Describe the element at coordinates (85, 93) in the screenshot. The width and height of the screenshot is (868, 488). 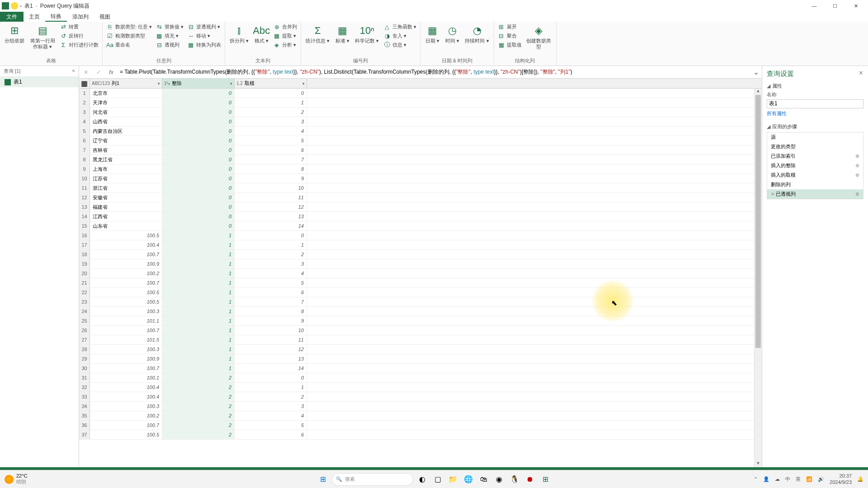
I see `row-number: 1` at that location.